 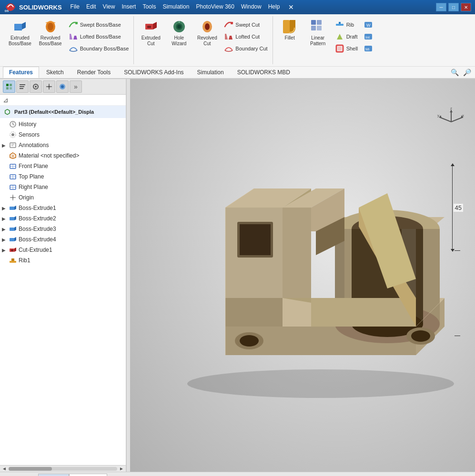 What do you see at coordinates (94, 72) in the screenshot?
I see `tab-render-tools: Render Tools` at bounding box center [94, 72].